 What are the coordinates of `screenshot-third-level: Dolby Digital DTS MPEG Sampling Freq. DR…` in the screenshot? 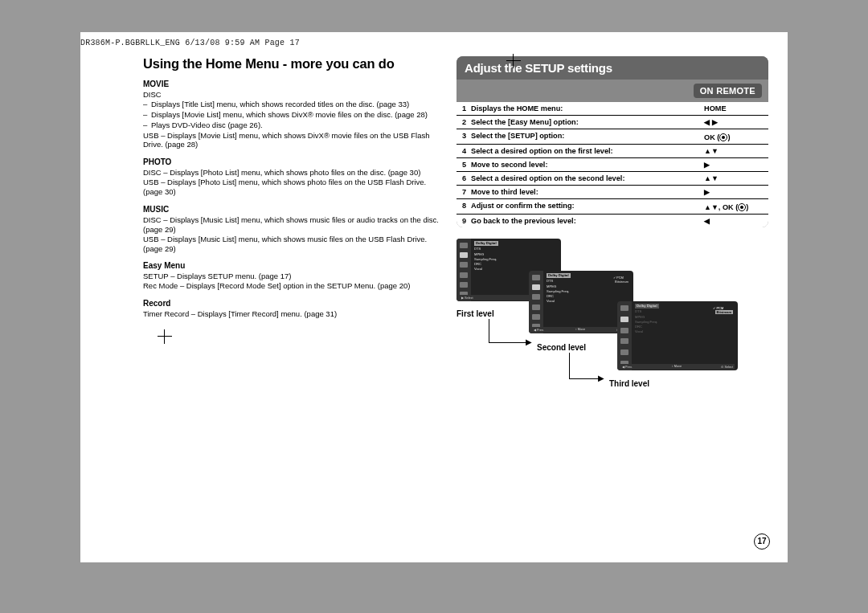 It's located at (678, 336).